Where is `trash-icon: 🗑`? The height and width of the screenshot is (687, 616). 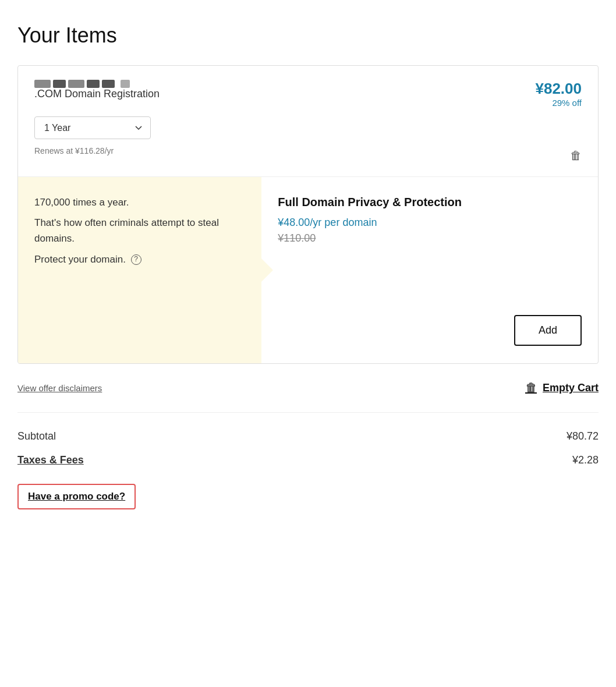 trash-icon: 🗑 is located at coordinates (576, 155).